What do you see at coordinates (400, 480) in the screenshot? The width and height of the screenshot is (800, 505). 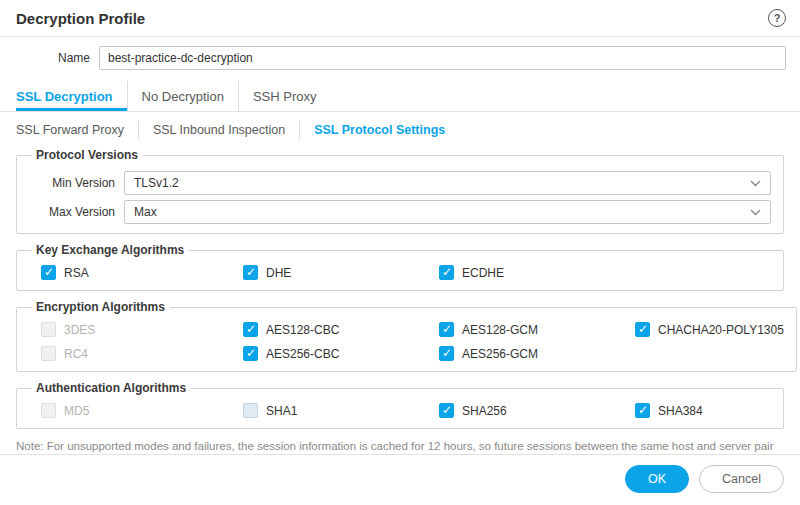 I see `dialog-footer: OK Cancel` at bounding box center [400, 480].